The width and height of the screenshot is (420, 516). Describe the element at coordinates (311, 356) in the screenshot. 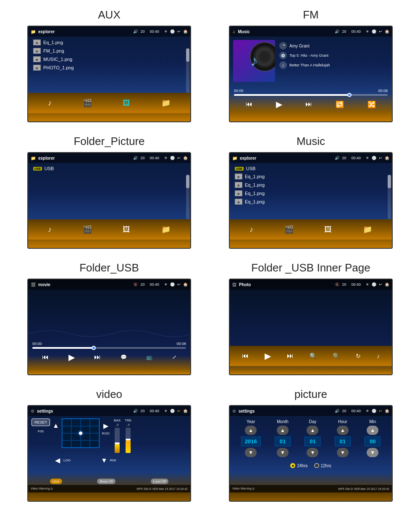

I see `photo-bottom-nav: ⏮ ▶ ⏭ 🔍 🔍 ↻ ♪` at that location.